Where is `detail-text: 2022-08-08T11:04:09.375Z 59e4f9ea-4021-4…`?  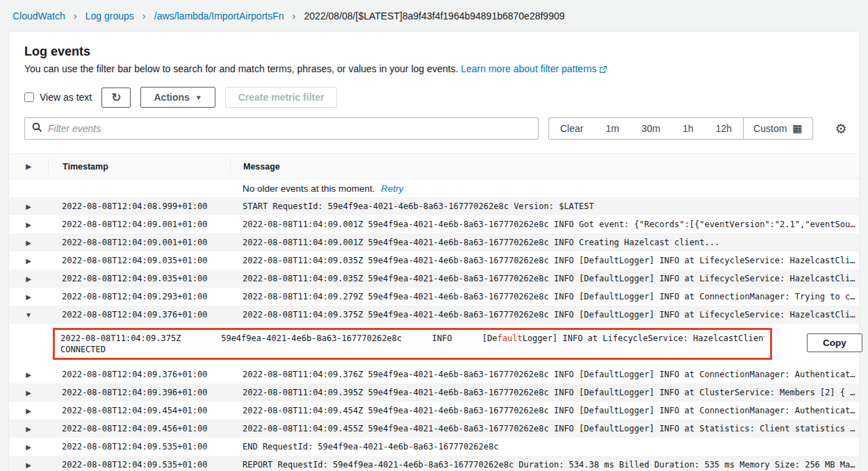 detail-text: 2022-08-08T11:04:09.375Z 59e4f9ea-4021-4… is located at coordinates (279, 338).